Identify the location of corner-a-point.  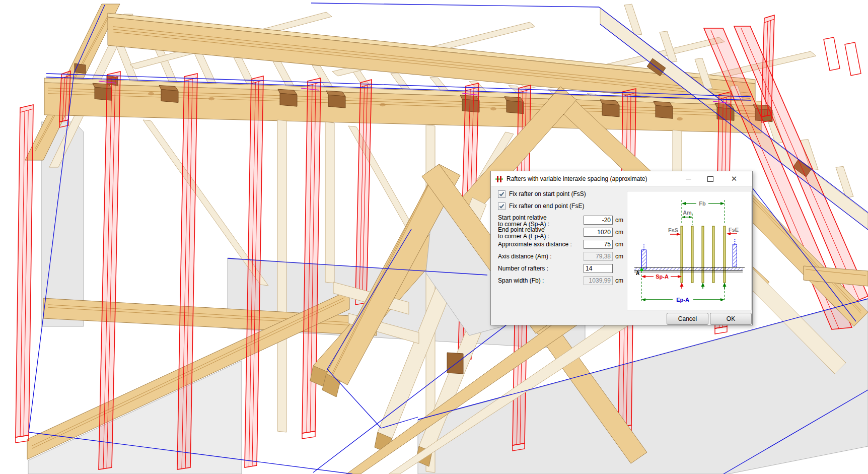
(641, 270).